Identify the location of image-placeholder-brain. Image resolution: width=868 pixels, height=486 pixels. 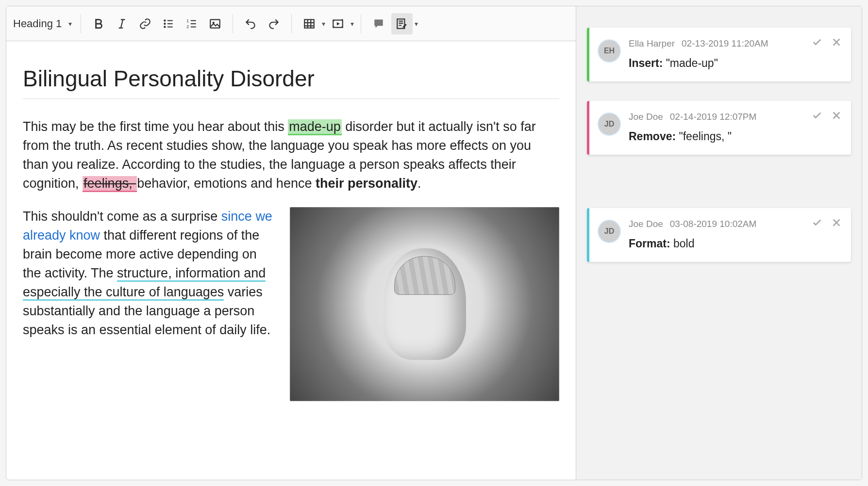
(425, 275).